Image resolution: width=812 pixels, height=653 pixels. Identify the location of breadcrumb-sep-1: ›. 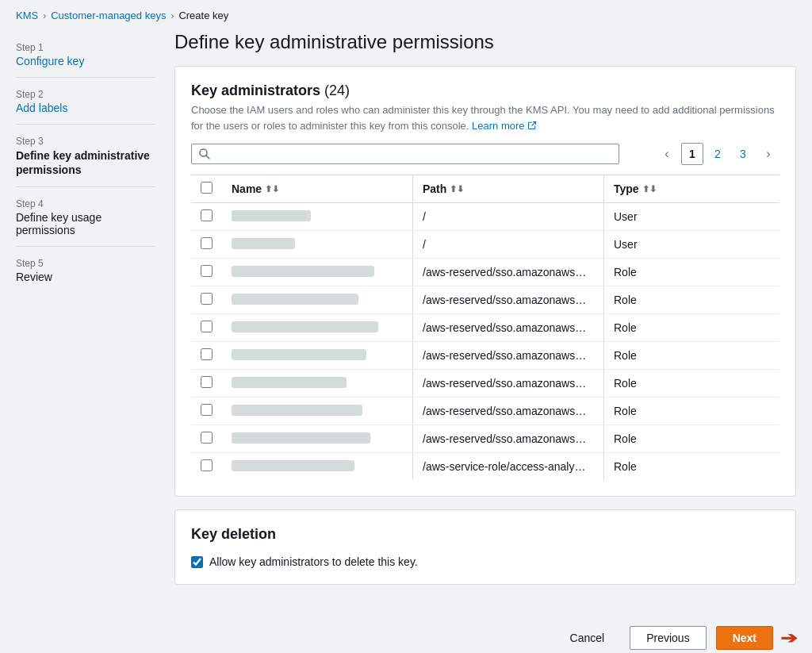
(44, 16).